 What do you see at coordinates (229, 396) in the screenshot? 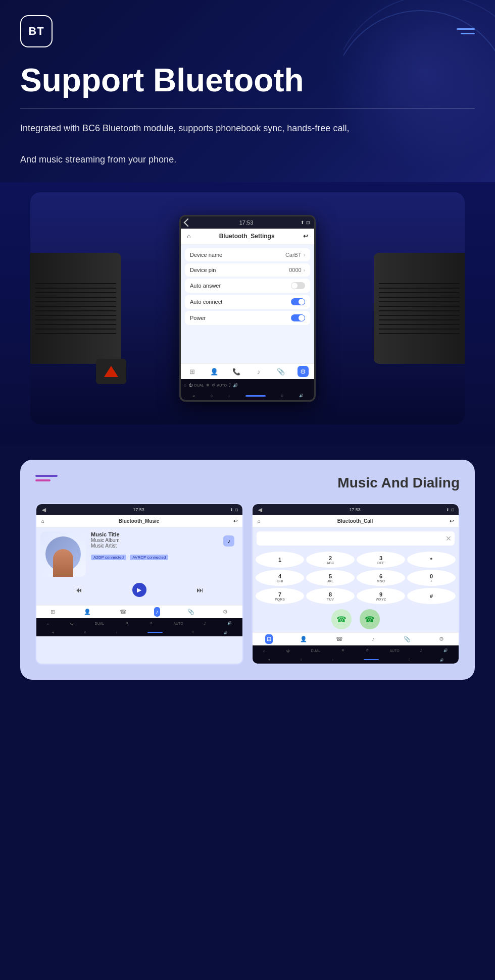
I see `bottom-note-icon: ♪` at bounding box center [229, 396].